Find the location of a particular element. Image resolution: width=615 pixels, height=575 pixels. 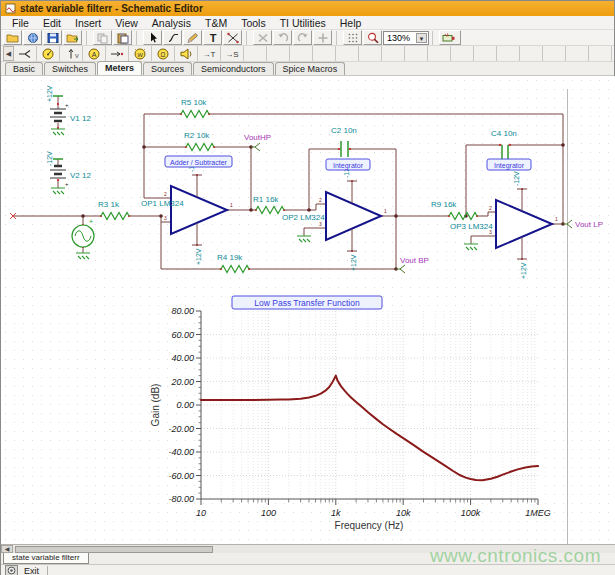

current-arrow-button is located at coordinates (118, 54).